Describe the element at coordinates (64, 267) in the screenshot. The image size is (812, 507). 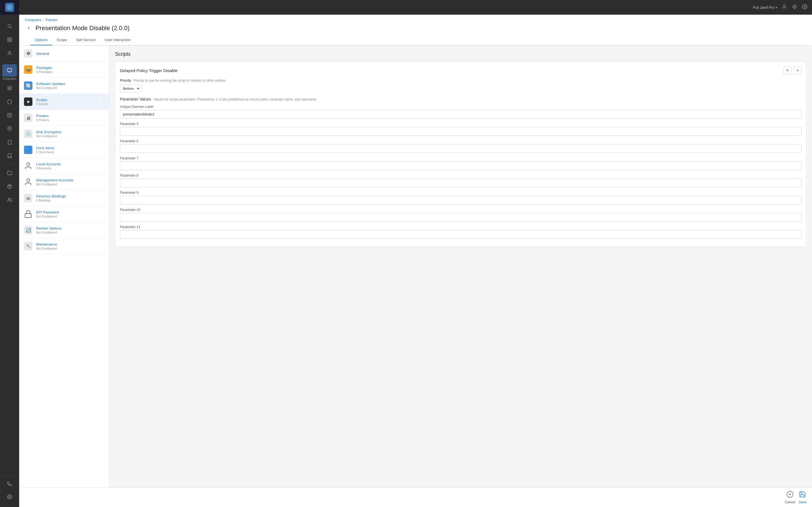
I see `sidebar: ⚙ General 📦 Packages 0 Packages` at that location.